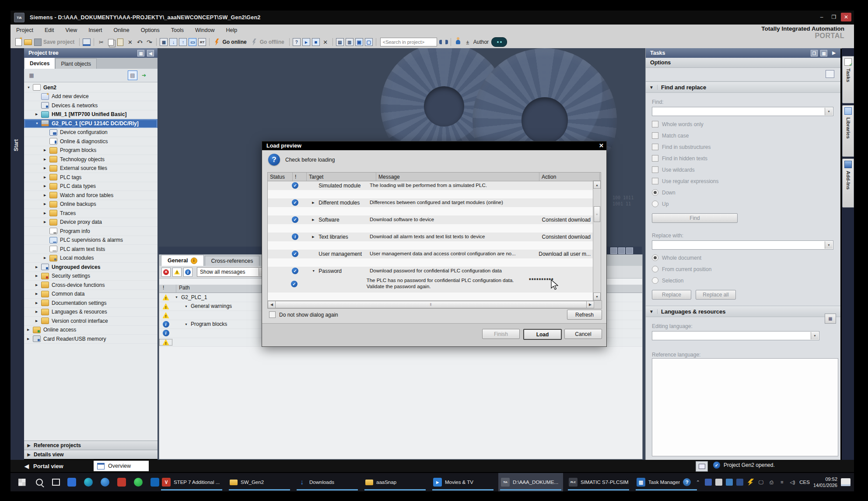  Describe the element at coordinates (622, 250) in the screenshot. I see `info-window-icon` at that location.